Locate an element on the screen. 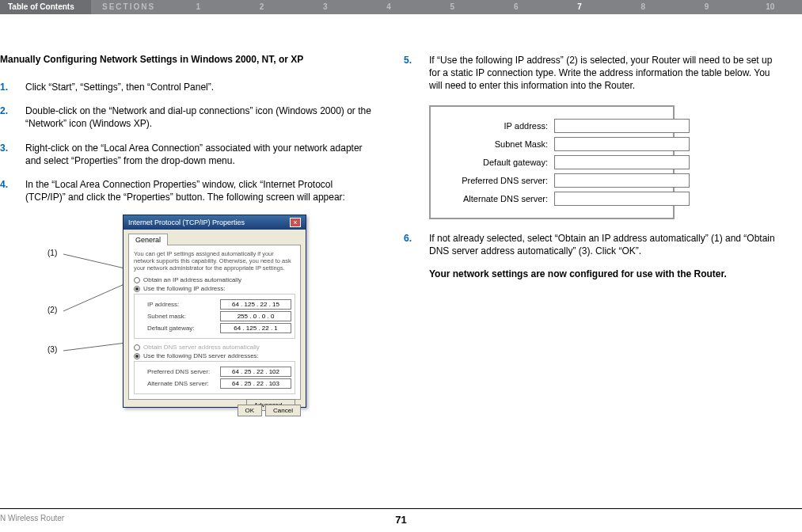 This screenshot has height=532, width=802. ip-entry-table: IP address: Subnet Mask: Default gateway… is located at coordinates (552, 162).